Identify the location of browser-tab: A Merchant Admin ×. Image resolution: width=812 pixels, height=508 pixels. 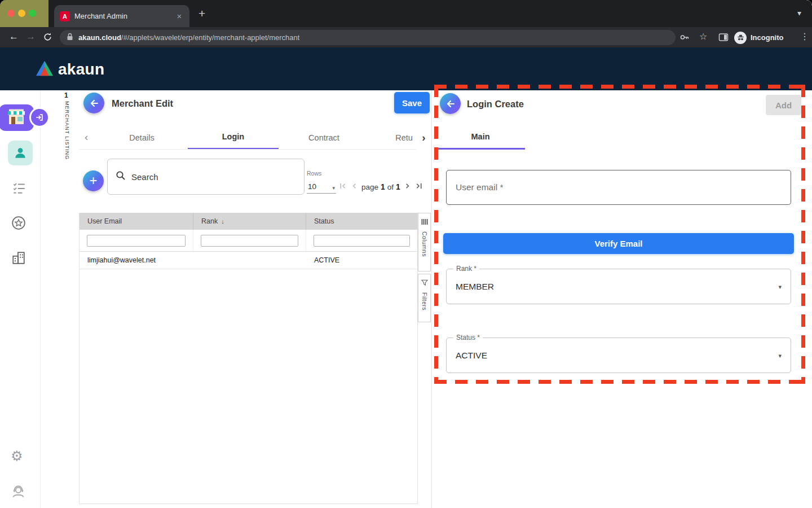
(122, 16).